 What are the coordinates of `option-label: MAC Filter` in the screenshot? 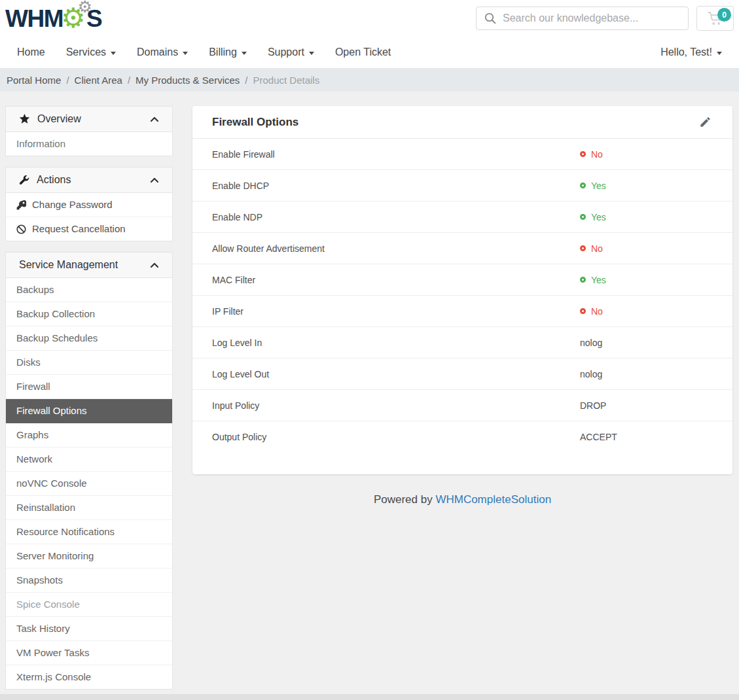 It's located at (396, 280).